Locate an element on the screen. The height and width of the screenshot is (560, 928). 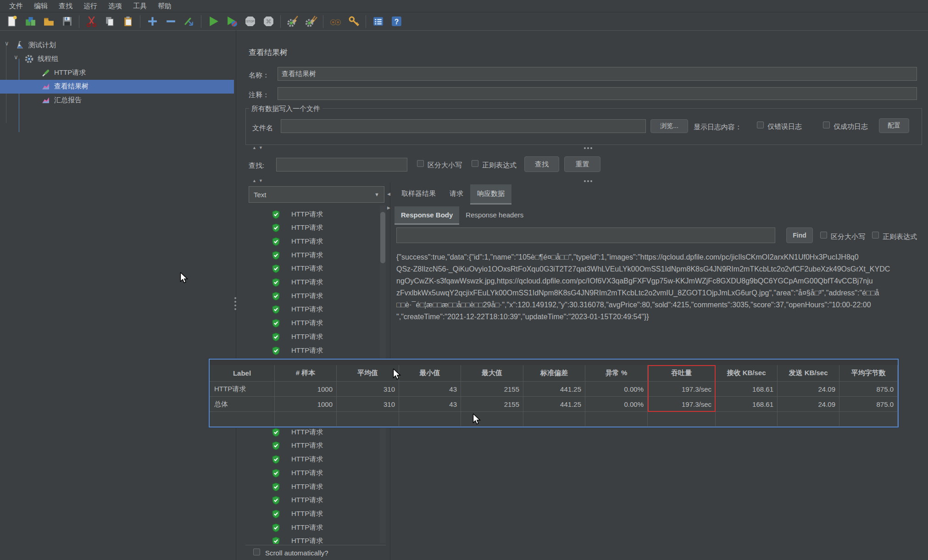
summary-col-header: 最小值 is located at coordinates (430, 373).